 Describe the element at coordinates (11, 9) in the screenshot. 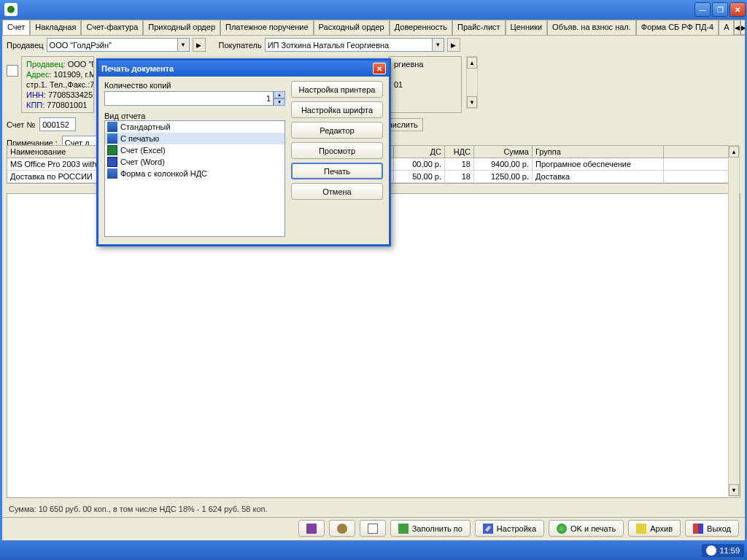

I see `app-icon` at that location.